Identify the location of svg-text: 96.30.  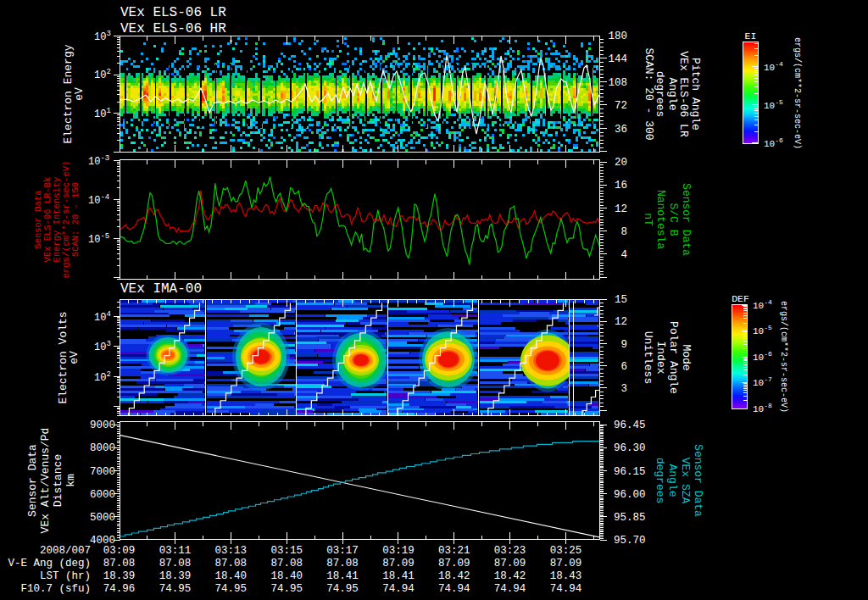
(630, 448).